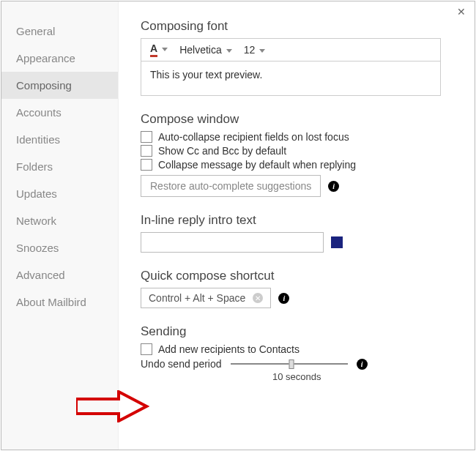 The height and width of the screenshot is (451, 476). I want to click on sidebar-item-advanced: Advanced, so click(60, 275).